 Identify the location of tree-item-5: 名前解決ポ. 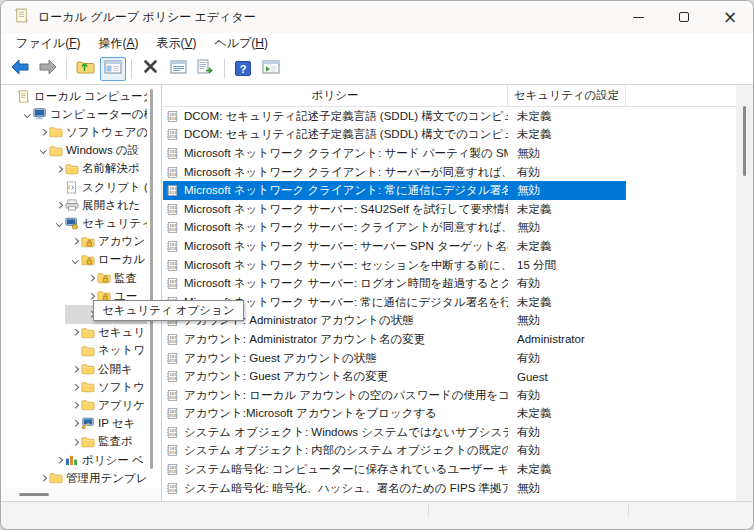
(74, 169).